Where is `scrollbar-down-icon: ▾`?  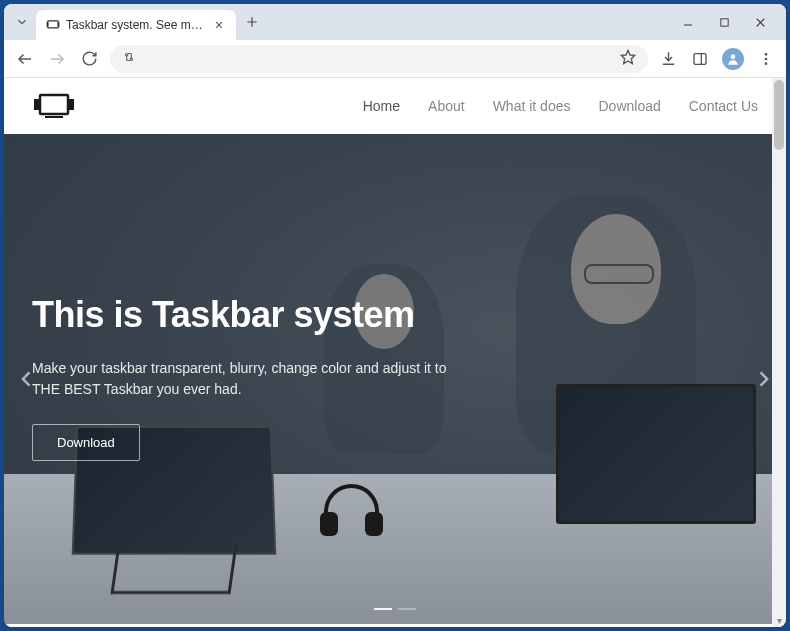 scrollbar-down-icon: ▾ is located at coordinates (779, 620).